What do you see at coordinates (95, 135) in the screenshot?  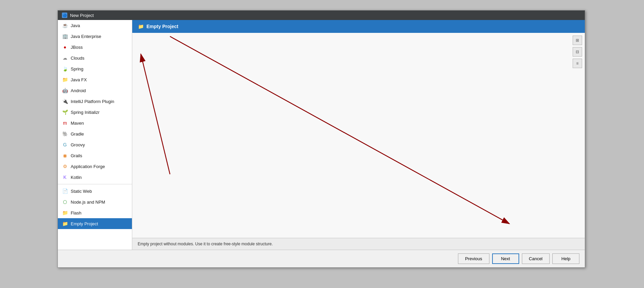 I see `project-type-sidebar: ☕Java🏢Java Enterprise●JBoss☁Clouds🍃Sprin…` at bounding box center [95, 135].